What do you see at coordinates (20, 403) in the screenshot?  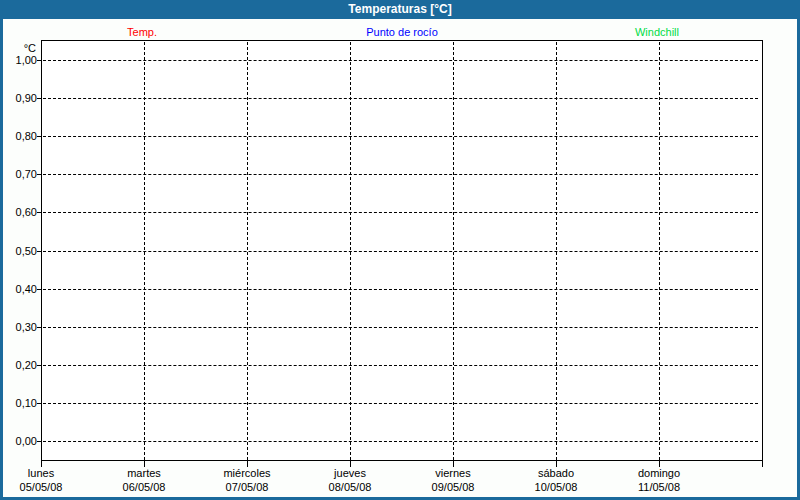 I see `y-tick-label: 0,10` at bounding box center [20, 403].